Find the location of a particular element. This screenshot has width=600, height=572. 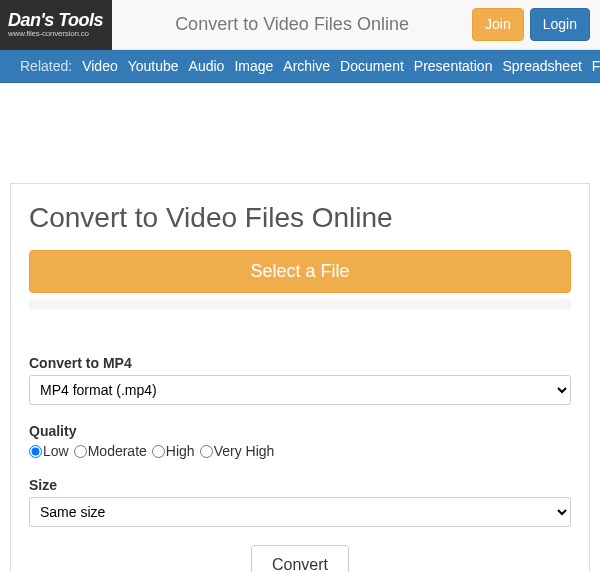

quality-option-high: High is located at coordinates (174, 451).